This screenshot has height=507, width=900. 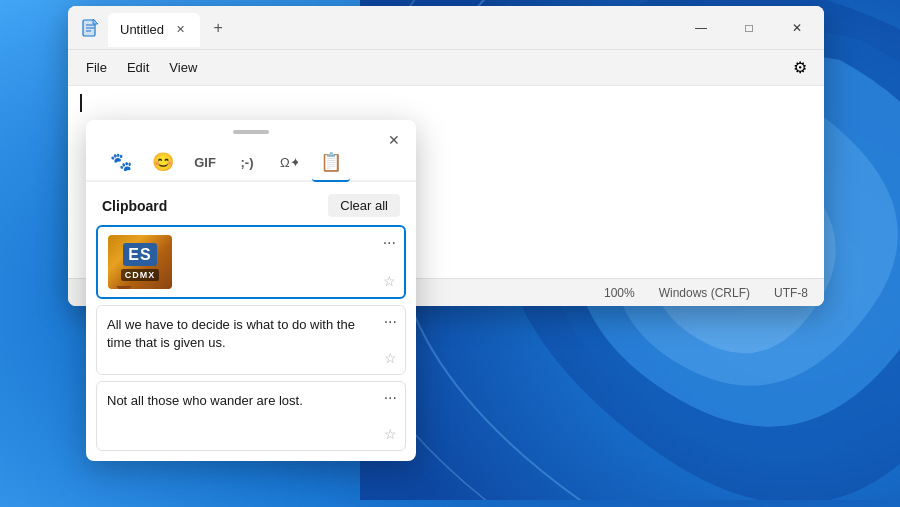 I want to click on clipboard-title: Clipboard, so click(x=134, y=206).